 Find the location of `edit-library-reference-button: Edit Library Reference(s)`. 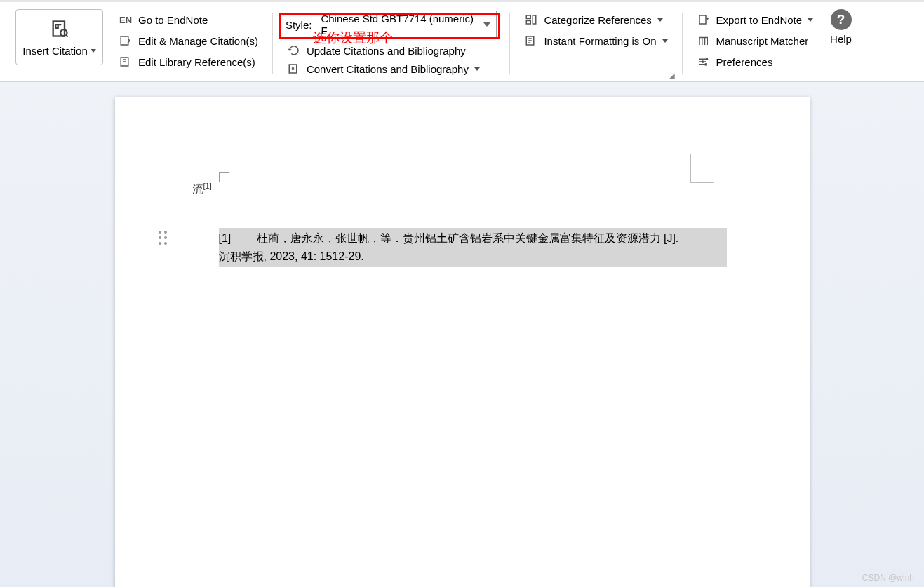

edit-library-reference-button: Edit Library Reference(s) is located at coordinates (188, 62).